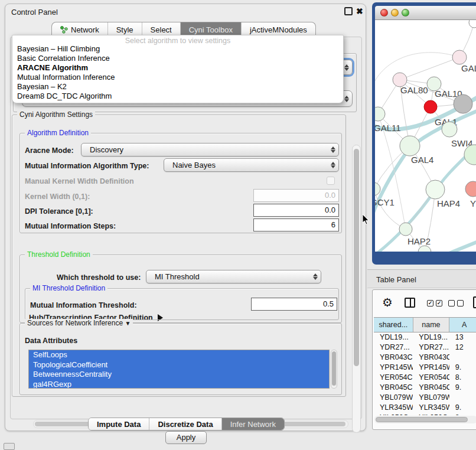  I want to click on which-threshold-combo: MI Threshold, so click(234, 276).